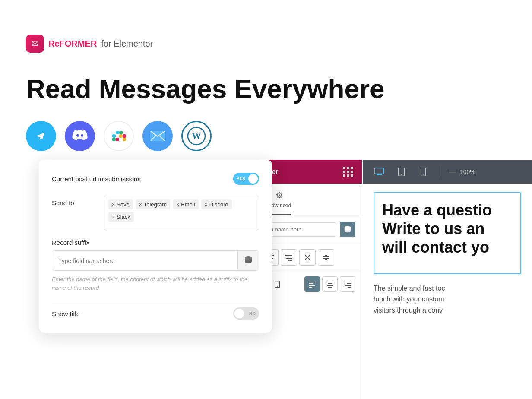 This screenshot has width=532, height=399. What do you see at coordinates (326, 257) in the screenshot?
I see `collapse-button` at bounding box center [326, 257].